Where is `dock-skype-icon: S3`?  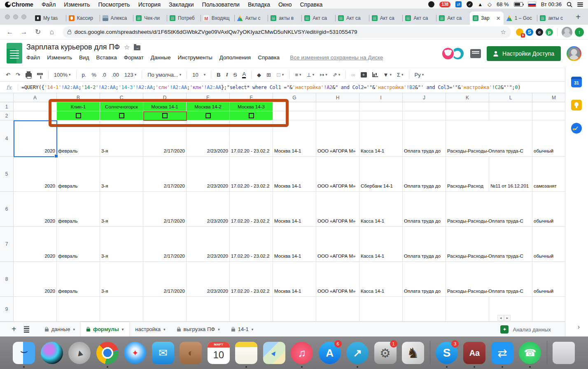 dock-skype-icon: S3 is located at coordinates (447, 353).